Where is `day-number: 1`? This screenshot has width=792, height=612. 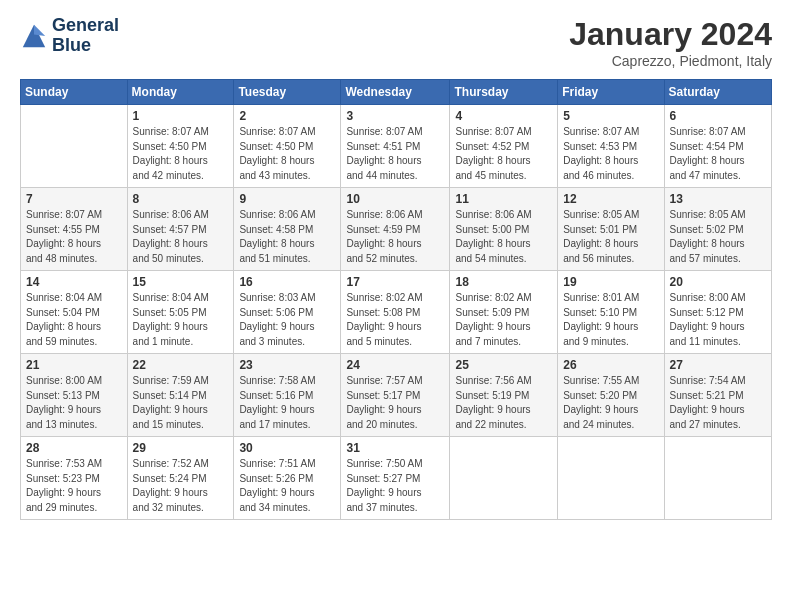
day-number: 1 is located at coordinates (181, 116).